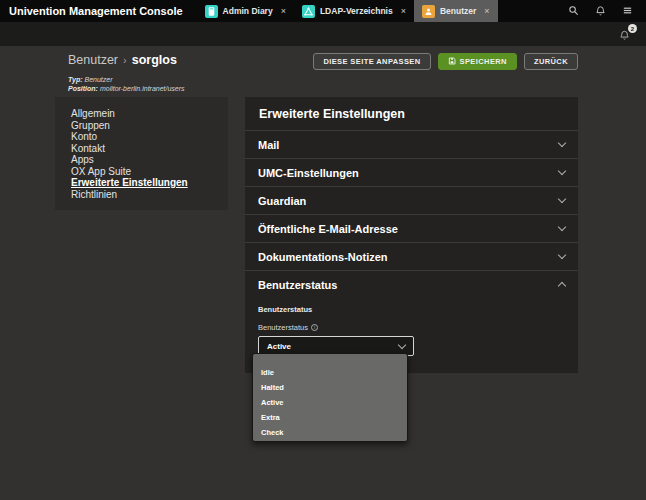 This screenshot has width=646, height=500. I want to click on customize-page-button: DIESE SEITE ANPASSEN, so click(372, 62).